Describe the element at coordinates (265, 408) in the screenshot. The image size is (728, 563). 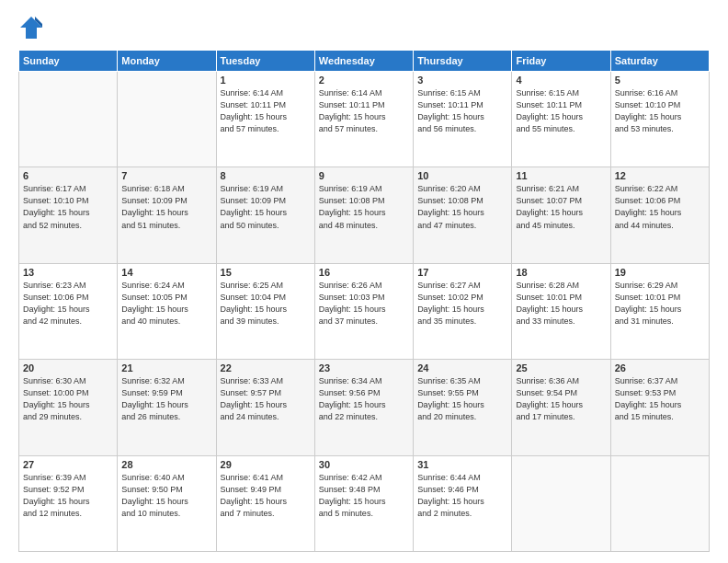
I see `calendar-cell: 22Sunrise: 6:33 AM Sunset: 9:57 PM Dayli…` at that location.